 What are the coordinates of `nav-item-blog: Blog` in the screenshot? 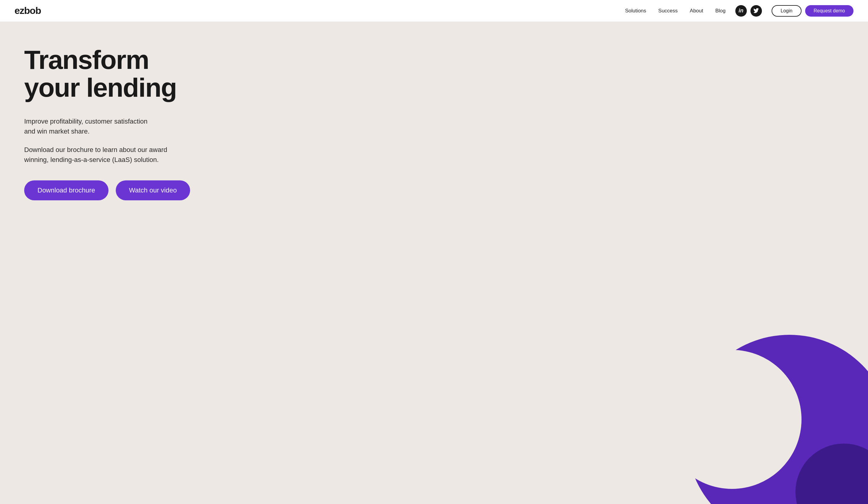 It's located at (721, 11).